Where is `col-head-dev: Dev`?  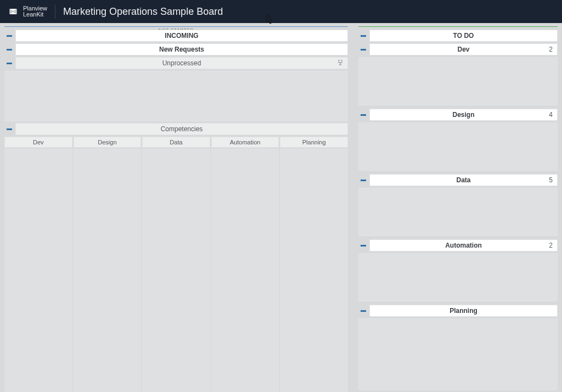
col-head-dev: Dev is located at coordinates (38, 142).